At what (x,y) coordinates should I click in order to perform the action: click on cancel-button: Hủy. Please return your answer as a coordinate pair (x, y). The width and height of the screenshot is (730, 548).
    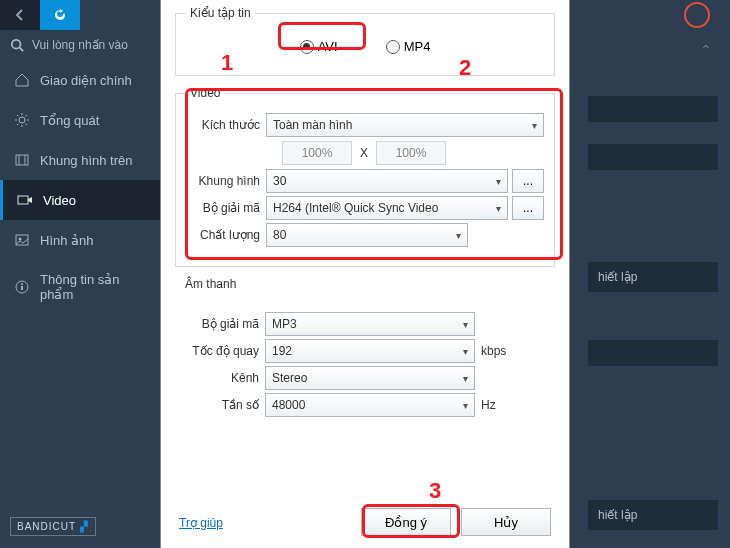
    Looking at the image, I should click on (506, 522).